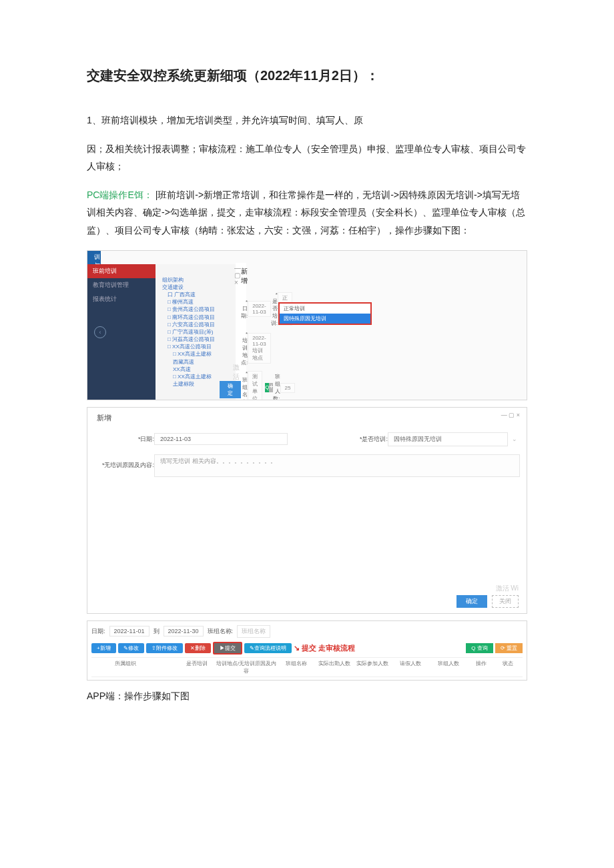  I want to click on th: 操作, so click(481, 667).